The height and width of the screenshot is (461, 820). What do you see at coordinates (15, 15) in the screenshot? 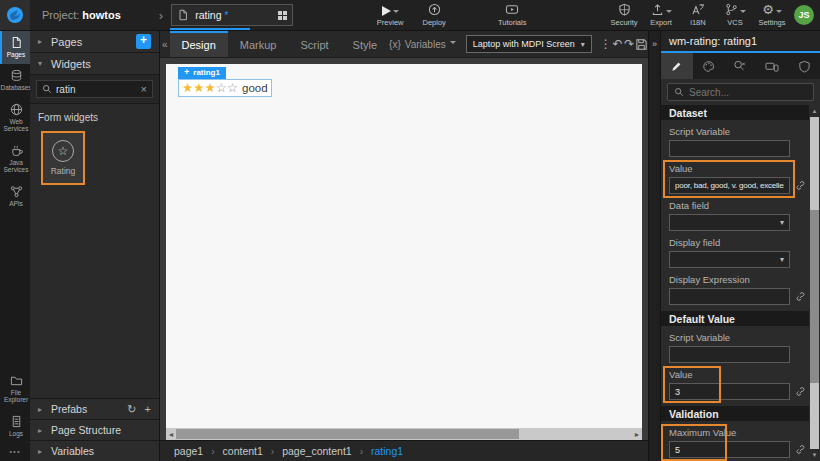
I see `wavemaker-logo-icon` at bounding box center [15, 15].